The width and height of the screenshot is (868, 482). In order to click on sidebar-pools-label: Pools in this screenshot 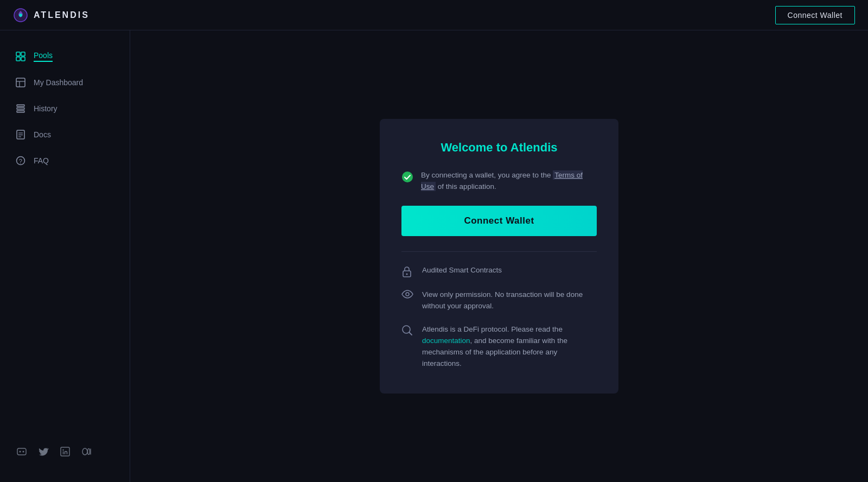, I will do `click(43, 56)`.